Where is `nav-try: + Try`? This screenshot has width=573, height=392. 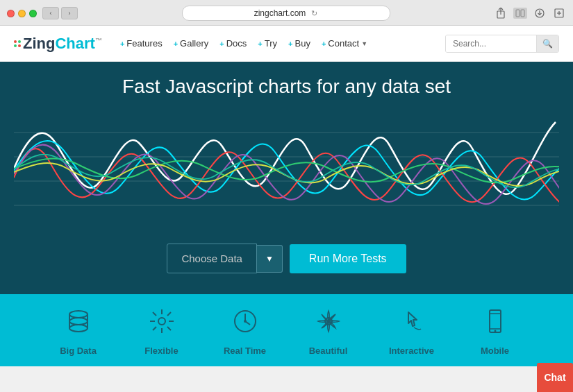 nav-try: + Try is located at coordinates (267, 43).